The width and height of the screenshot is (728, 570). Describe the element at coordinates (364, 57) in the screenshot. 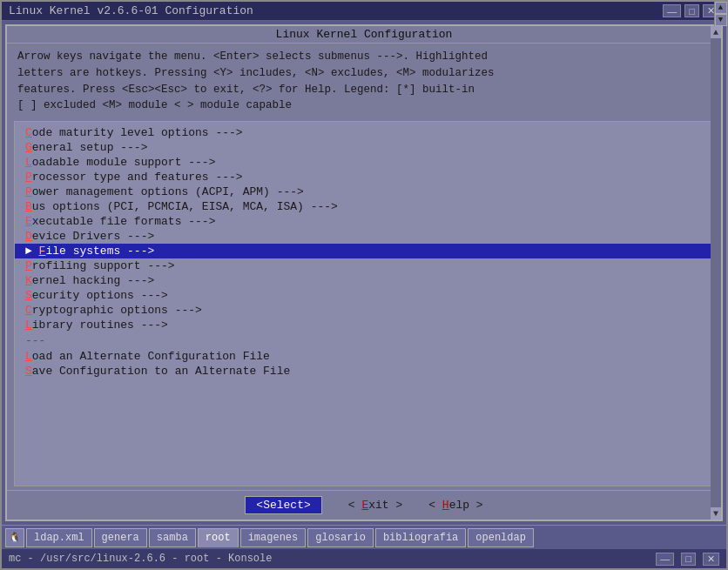

I see `info-line-1: Arrow keys navigate the menu. <Enter> se…` at that location.